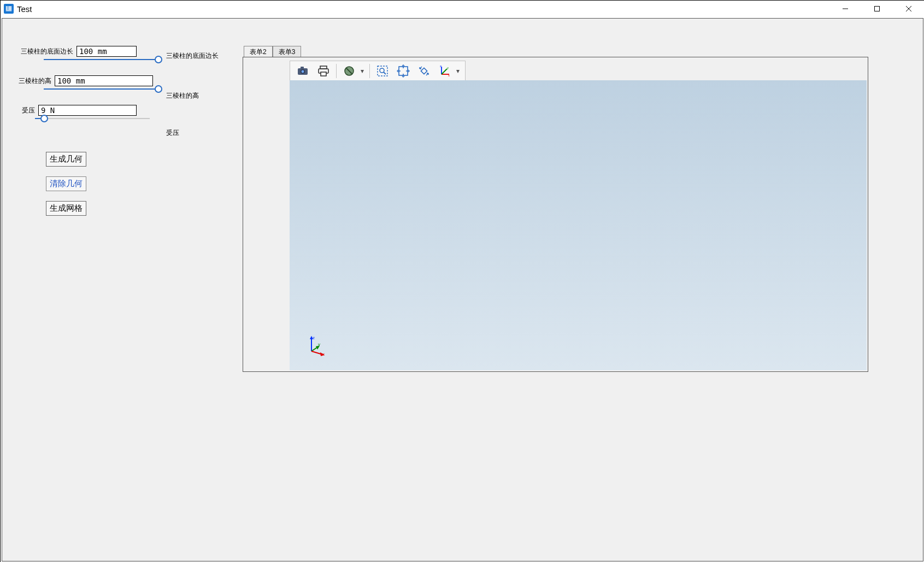  Describe the element at coordinates (136, 184) in the screenshot. I see `action-buttons: 生成几何 清除几何 生成网格` at that location.